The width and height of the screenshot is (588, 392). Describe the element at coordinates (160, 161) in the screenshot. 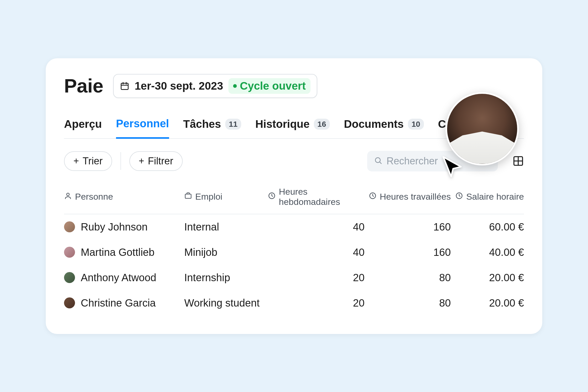

I see `filter-label: Filtrer` at that location.